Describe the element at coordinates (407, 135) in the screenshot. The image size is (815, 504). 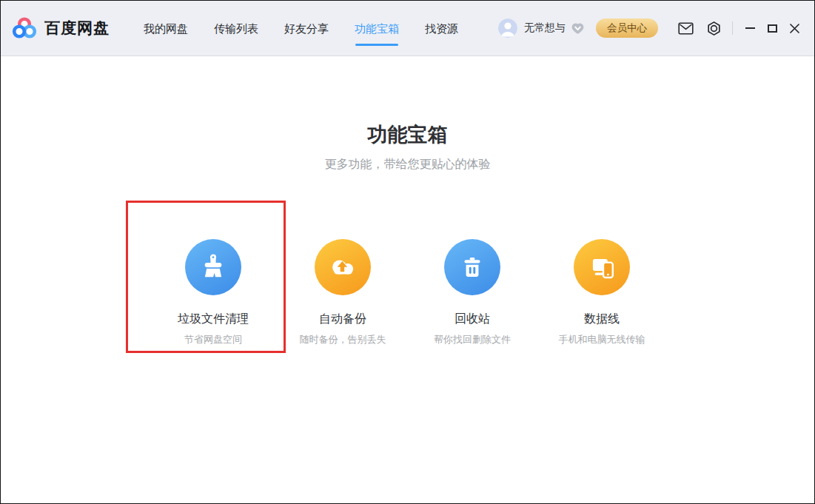
I see `page-title: 功能宝箱` at that location.